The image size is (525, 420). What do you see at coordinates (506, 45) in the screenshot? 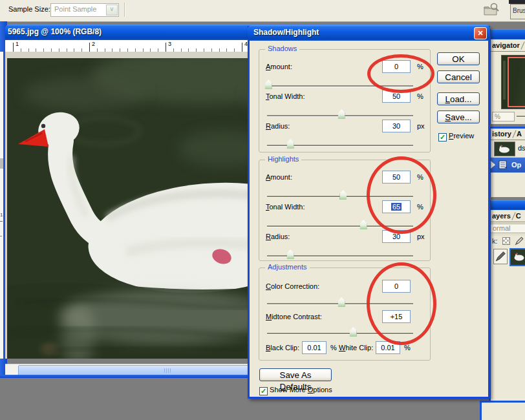
I see `navigator-tab-label: avigator` at bounding box center [506, 45].